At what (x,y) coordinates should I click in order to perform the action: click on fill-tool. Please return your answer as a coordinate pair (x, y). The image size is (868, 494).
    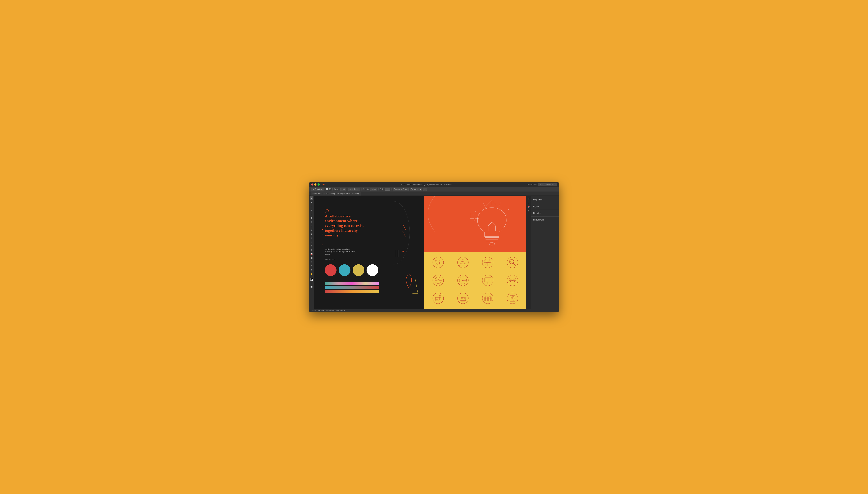
    Looking at the image, I should click on (311, 279).